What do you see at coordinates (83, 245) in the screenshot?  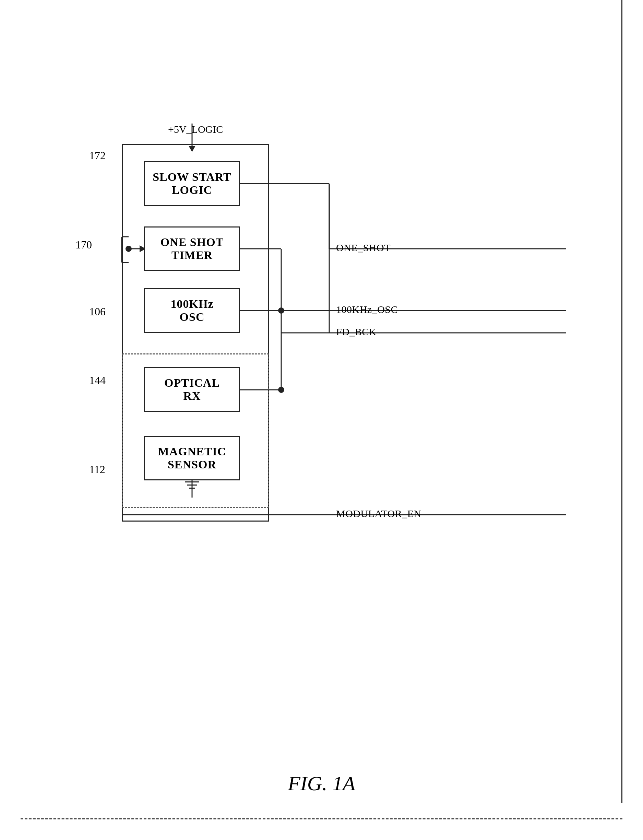 I see `ref-170: 170` at bounding box center [83, 245].